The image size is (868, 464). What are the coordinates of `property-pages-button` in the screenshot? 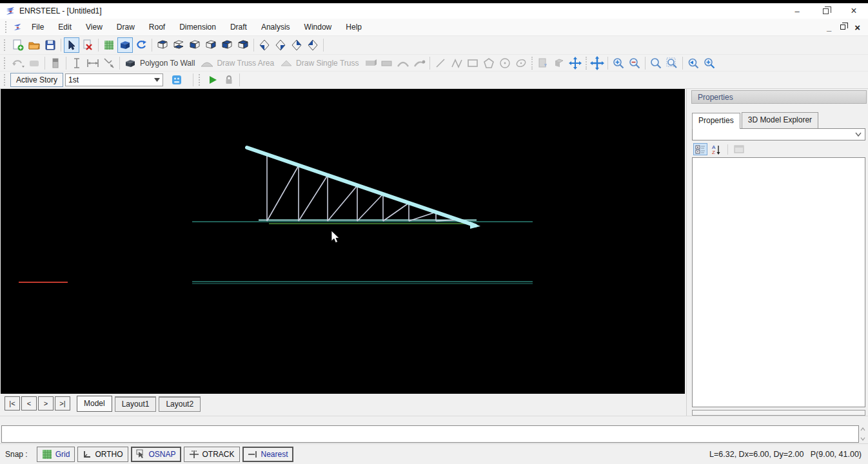 It's located at (739, 150).